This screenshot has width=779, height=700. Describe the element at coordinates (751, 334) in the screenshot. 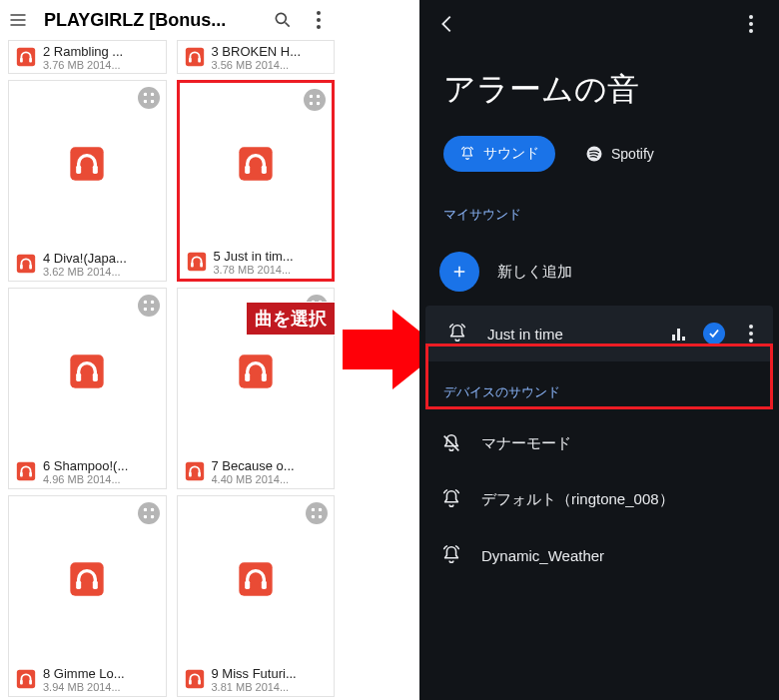

I see `row-more-icon` at that location.